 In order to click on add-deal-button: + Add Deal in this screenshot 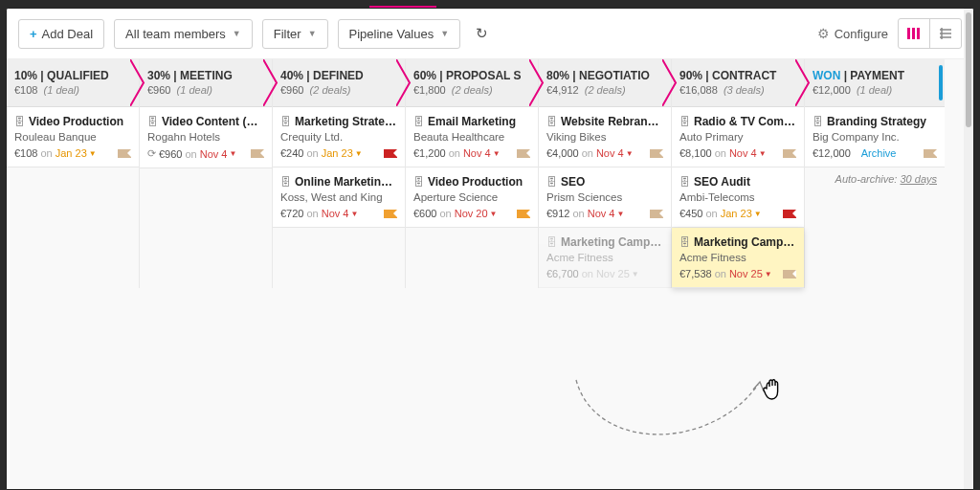, I will do `click(61, 34)`.